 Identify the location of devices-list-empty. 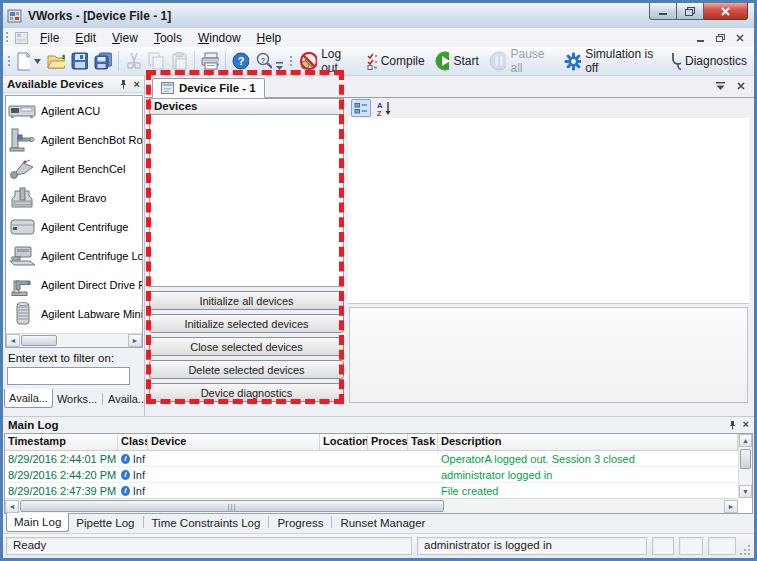
(246, 201).